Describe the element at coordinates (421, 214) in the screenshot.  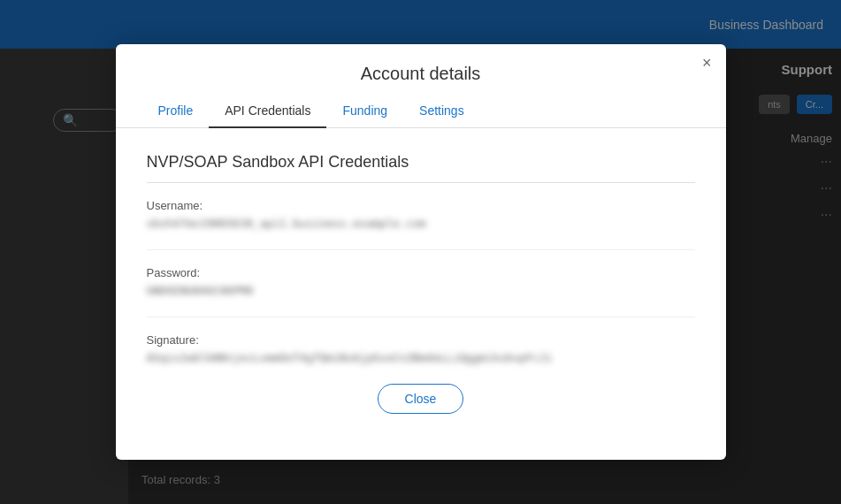
I see `username-field-group: Username: sbsh47mx19065638_api1.business…` at that location.